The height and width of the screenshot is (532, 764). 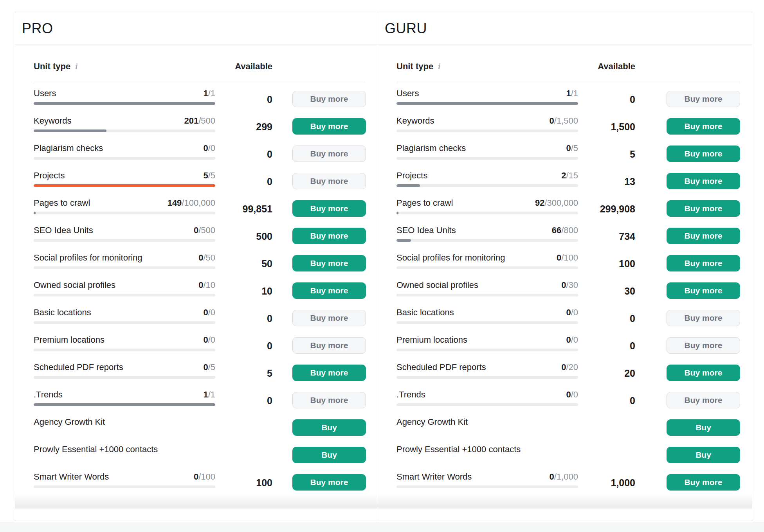 What do you see at coordinates (78, 367) in the screenshot?
I see `unit-label: Scheduled PDF reports` at bounding box center [78, 367].